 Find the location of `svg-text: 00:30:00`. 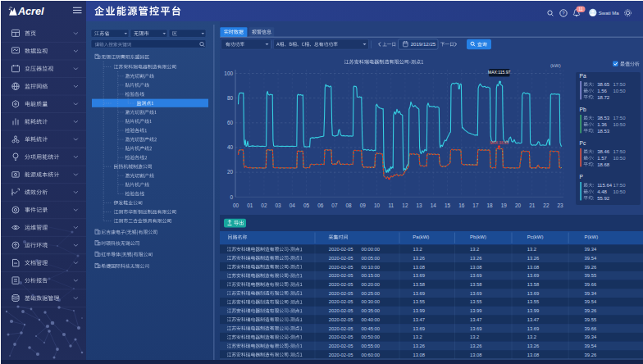

svg-text: 00:30:00 is located at coordinates (371, 302).